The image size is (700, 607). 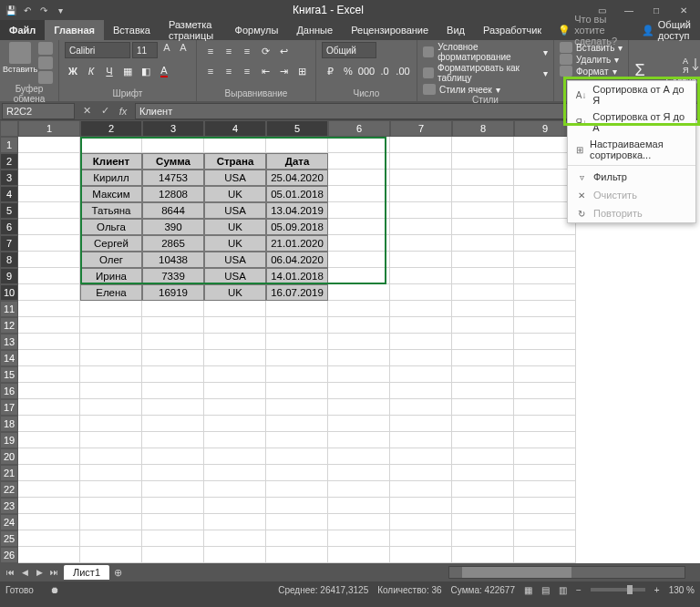 What do you see at coordinates (235, 276) in the screenshot?
I see `cell: USA` at bounding box center [235, 276].